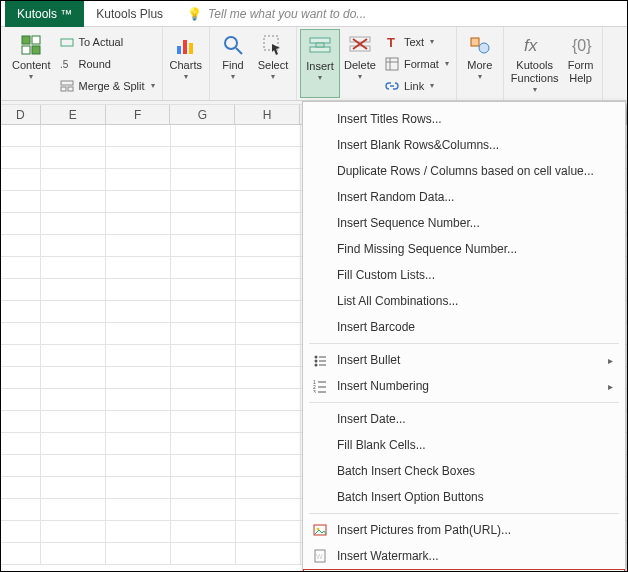 This screenshot has height=572, width=628. Describe the element at coordinates (74, 114) in the screenshot. I see `col-header: E` at that location.